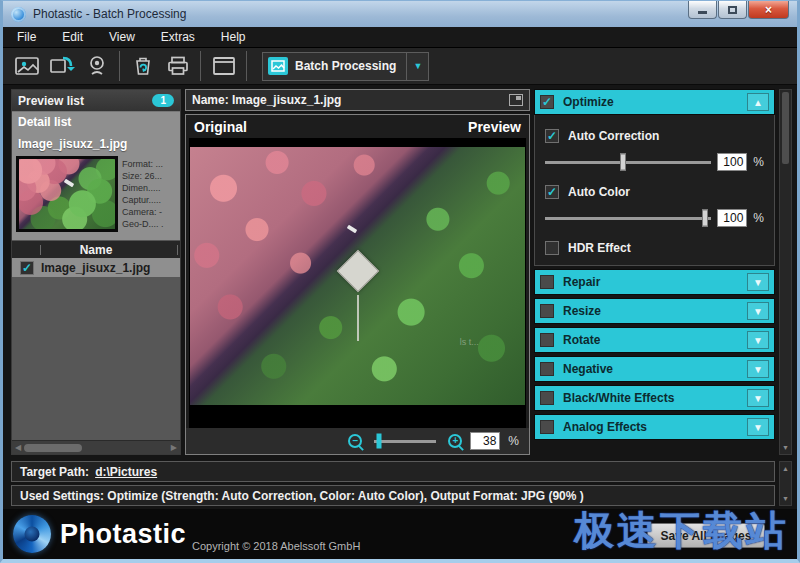 This screenshot has width=800, height=563. Describe the element at coordinates (96, 249) in the screenshot. I see `name-column-header: Name` at that location.